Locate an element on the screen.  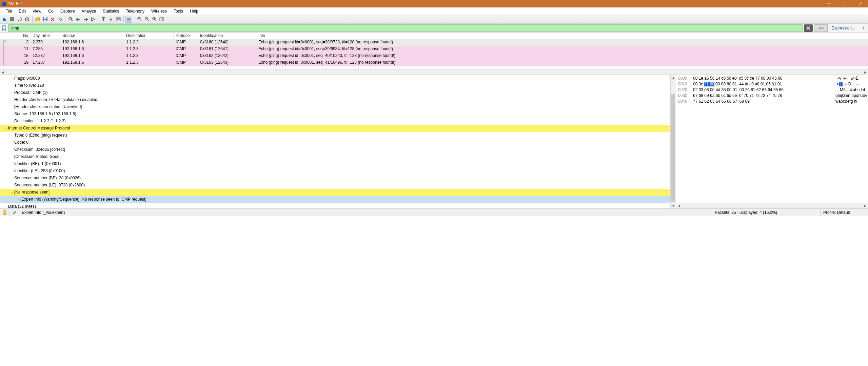
menu-edit: Edit is located at coordinates (22, 11).